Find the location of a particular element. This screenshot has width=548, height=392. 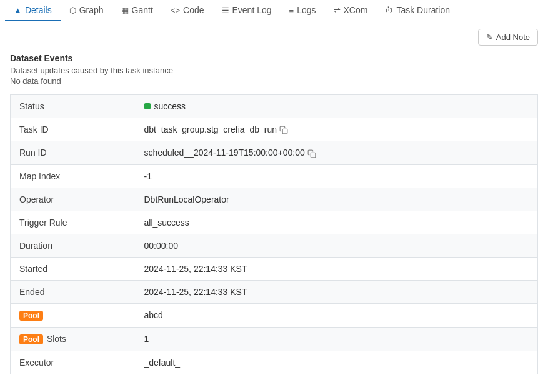

table-row: Poolabcd is located at coordinates (274, 315).